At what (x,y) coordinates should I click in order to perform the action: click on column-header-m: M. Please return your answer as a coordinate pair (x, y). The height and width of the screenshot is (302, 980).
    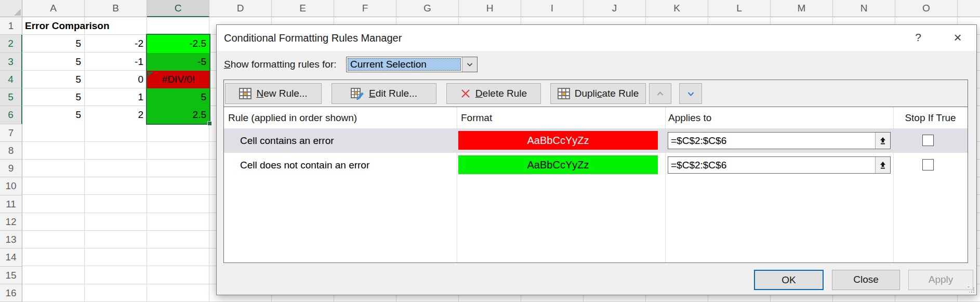
    Looking at the image, I should click on (802, 8).